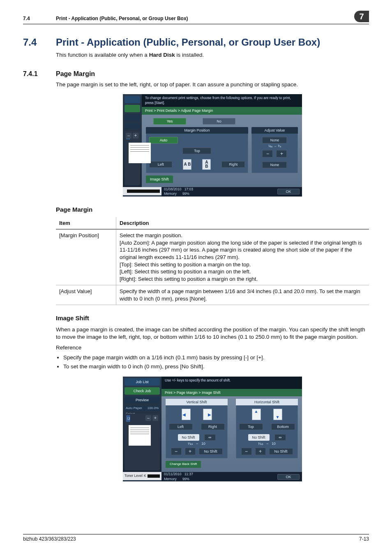 This screenshot has width=392, height=555. What do you see at coordinates (281, 451) in the screenshot?
I see `h-noshift-button: No Shift` at bounding box center [281, 451].